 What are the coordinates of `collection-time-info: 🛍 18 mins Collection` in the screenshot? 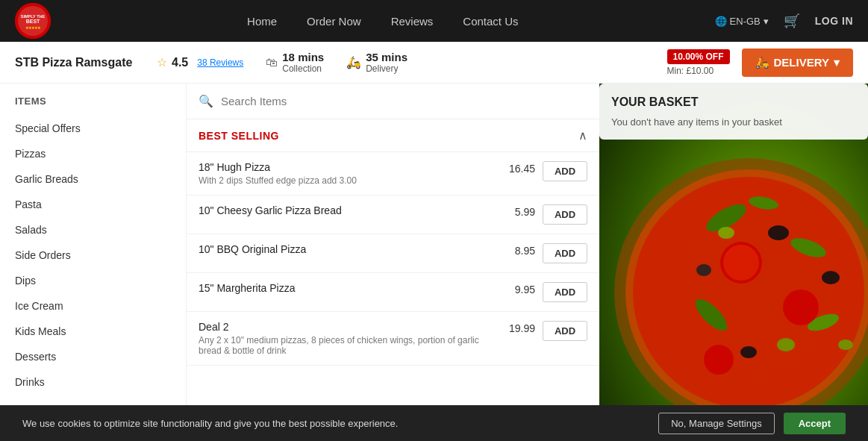 It's located at (295, 63).